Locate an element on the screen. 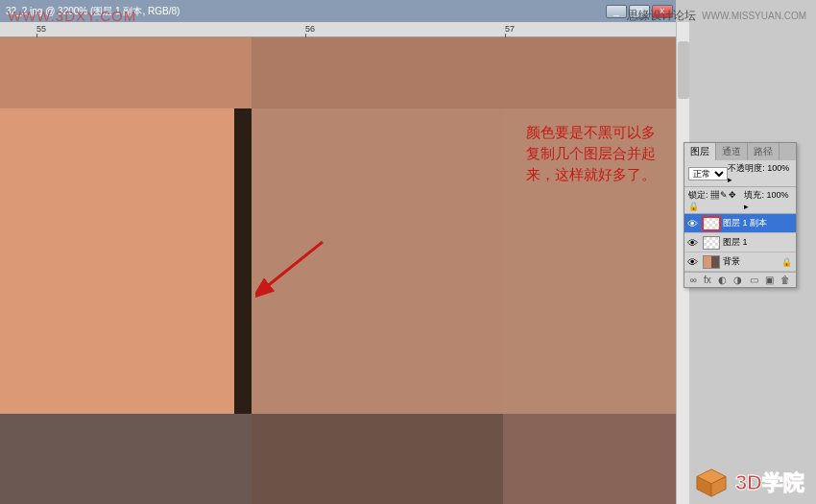  link-layers-icon: ∞ is located at coordinates (693, 280).